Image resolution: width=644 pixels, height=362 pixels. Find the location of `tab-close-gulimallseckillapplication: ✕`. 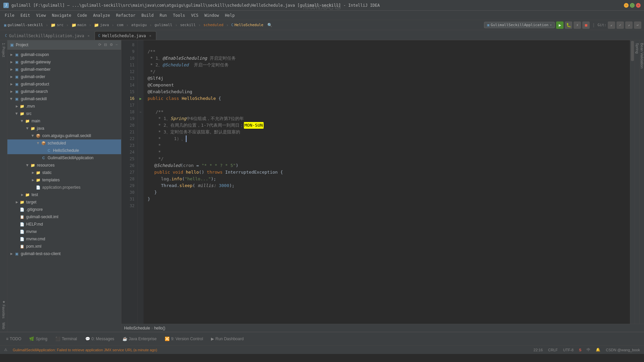

tab-close-gulimallseckillapplication: ✕ is located at coordinates (89, 36).